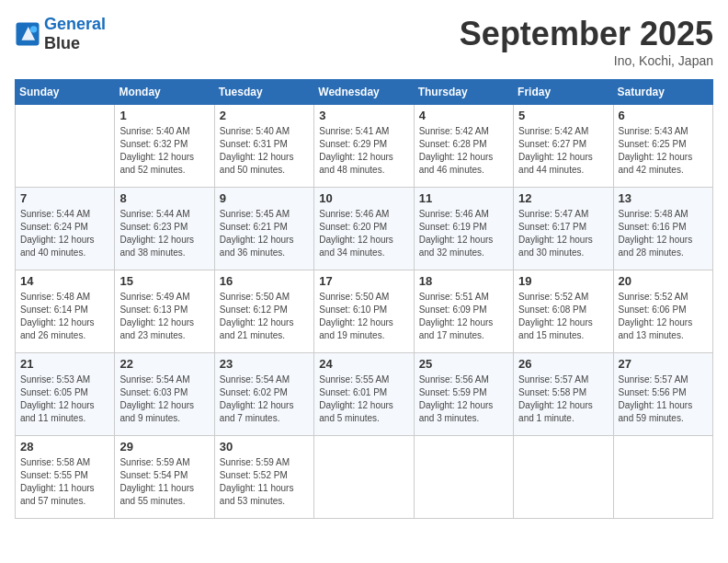 This screenshot has width=728, height=563. Describe the element at coordinates (463, 116) in the screenshot. I see `day-number: 4` at that location.